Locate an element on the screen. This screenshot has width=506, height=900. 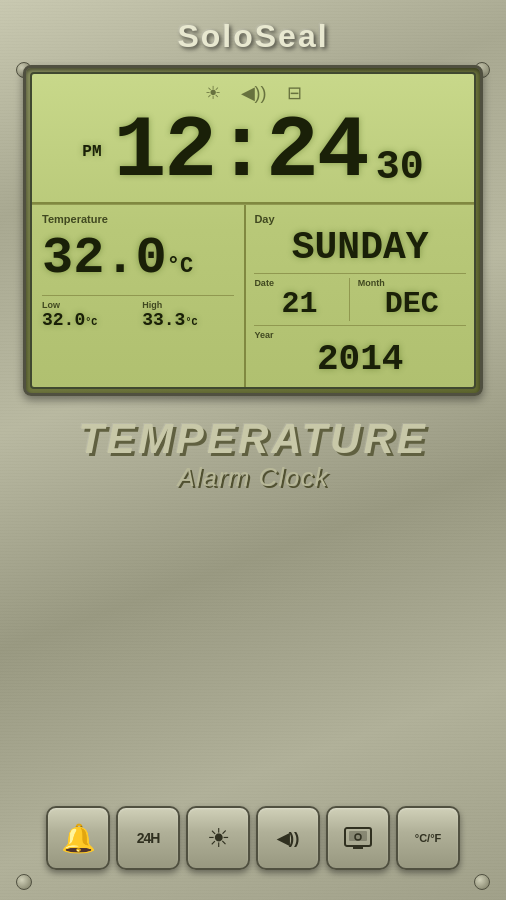
brand-title: SoloSeal is located at coordinates (252, 36).